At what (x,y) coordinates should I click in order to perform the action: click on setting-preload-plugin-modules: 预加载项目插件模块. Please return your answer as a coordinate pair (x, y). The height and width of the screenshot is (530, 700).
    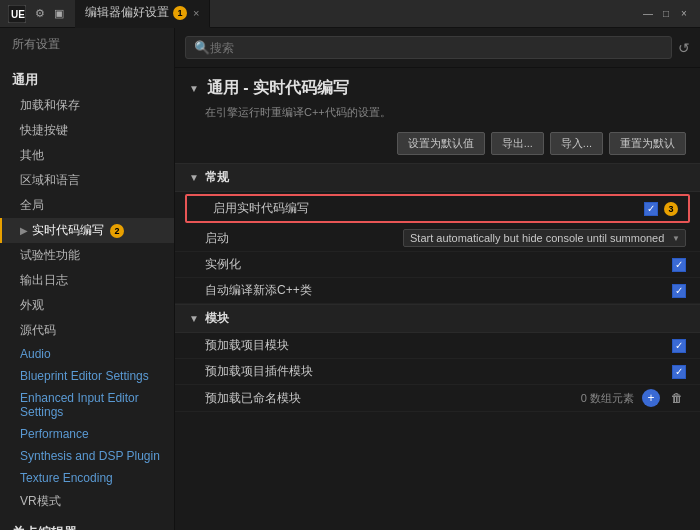
    Looking at the image, I should click on (438, 372).